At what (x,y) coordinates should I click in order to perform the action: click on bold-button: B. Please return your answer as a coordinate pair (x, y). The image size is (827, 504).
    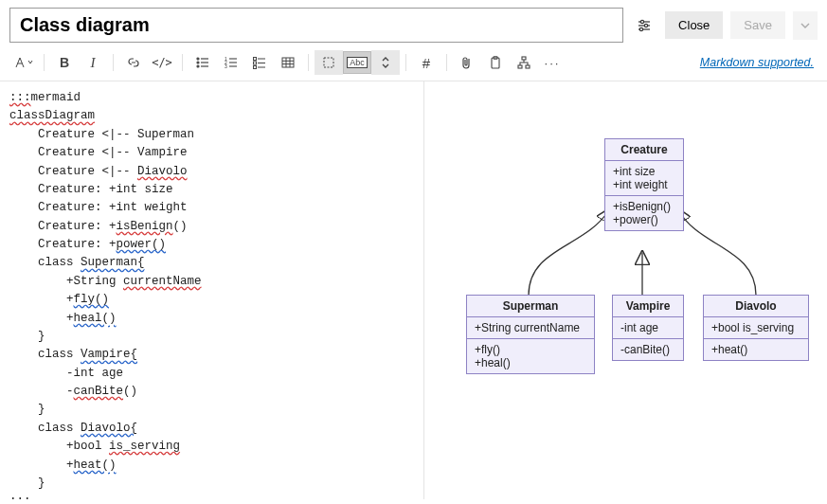
    Looking at the image, I should click on (64, 63).